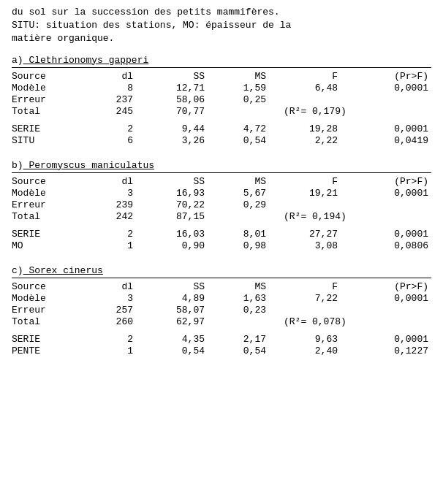 This screenshot has width=443, height=504. What do you see at coordinates (222, 214) in the screenshot?
I see `table-b: SourcedlSSMSF(Pr>F)Modèle316,935,6719,21…` at bounding box center [222, 214].